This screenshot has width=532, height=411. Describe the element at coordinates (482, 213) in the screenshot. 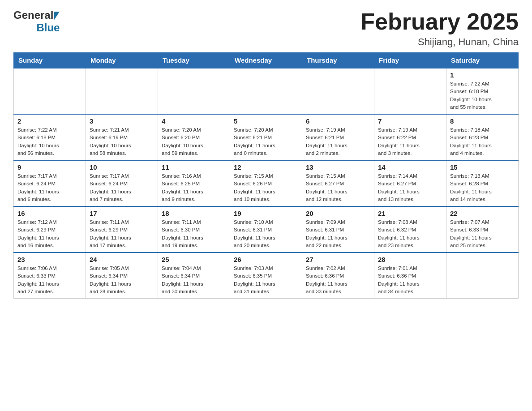

I see `day-number: 22` at that location.